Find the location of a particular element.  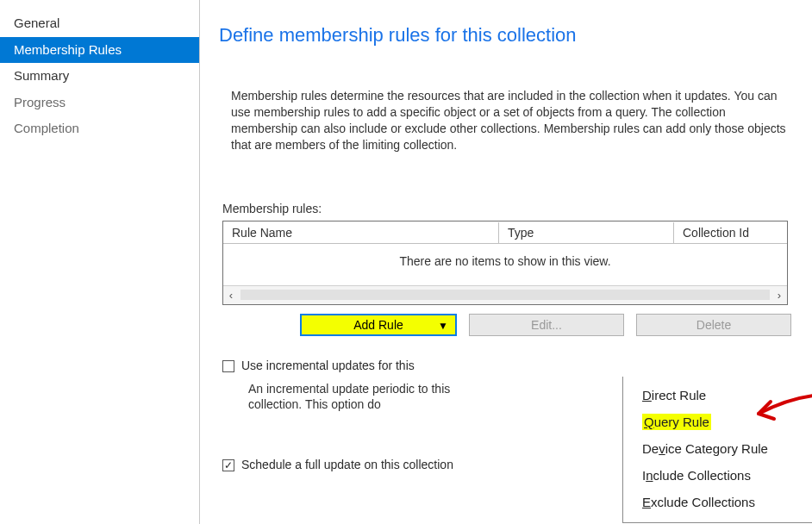

sidebar-item-summary: Summary is located at coordinates (100, 76).